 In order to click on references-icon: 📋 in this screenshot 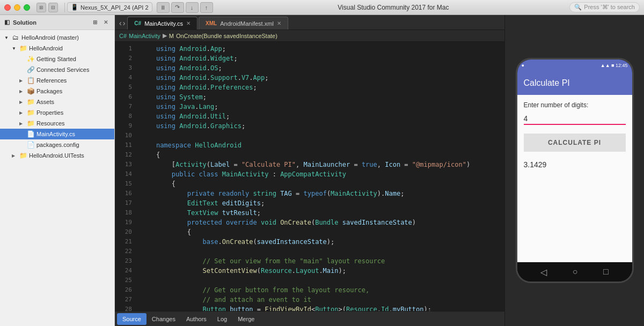, I will do `click(31, 80)`.